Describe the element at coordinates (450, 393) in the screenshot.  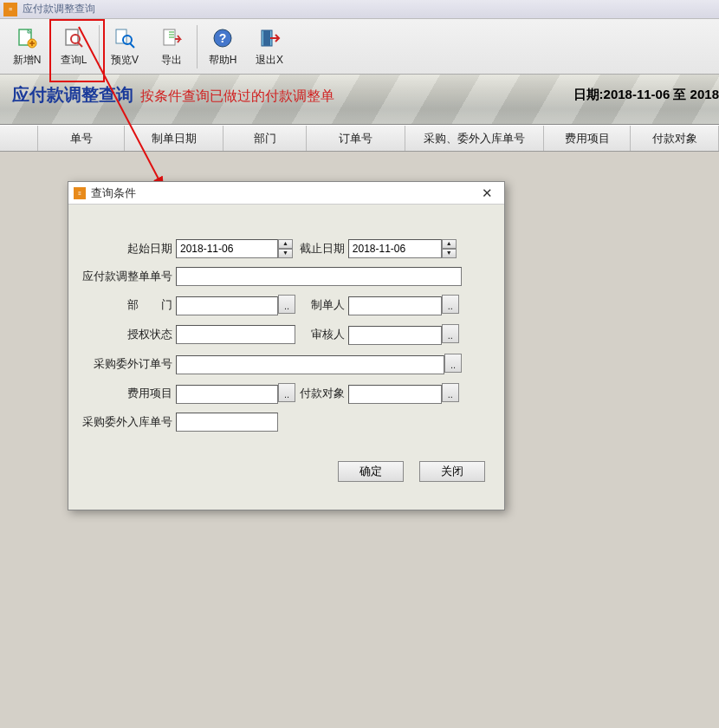
I see `payee-lookup-button: ..` at that location.